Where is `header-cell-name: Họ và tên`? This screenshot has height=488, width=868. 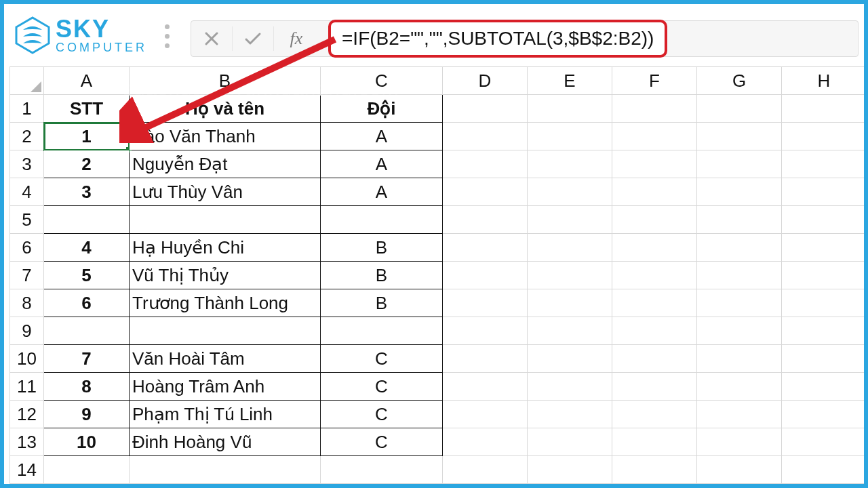
header-cell-name: Họ và tên is located at coordinates (225, 108).